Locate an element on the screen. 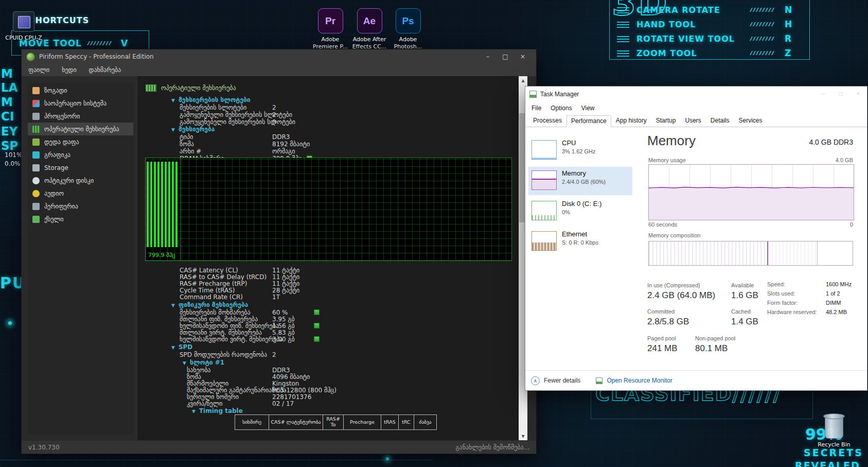 Image resolution: width=868 pixels, height=467 pixels. fewer-details-button: ∧ Fewer details is located at coordinates (556, 381).